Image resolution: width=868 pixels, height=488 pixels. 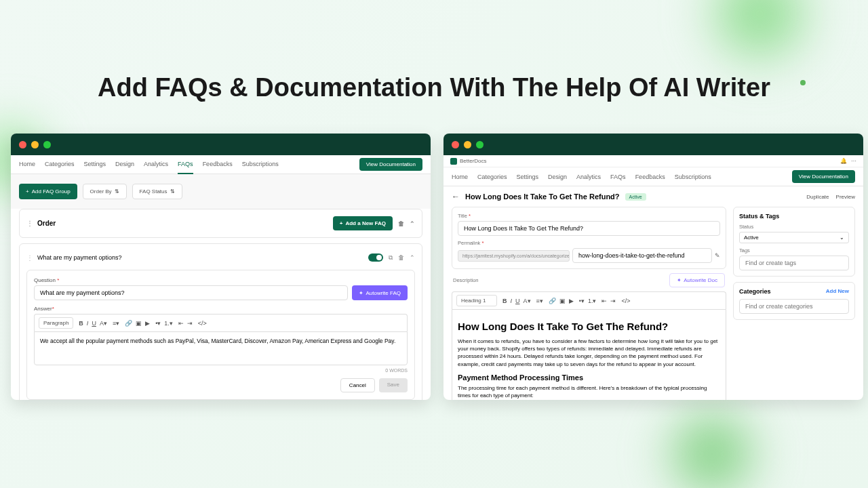 What do you see at coordinates (589, 354) in the screenshot?
I see `doc-editor: How Long Does It Take To Get The Refund?…` at bounding box center [589, 354].